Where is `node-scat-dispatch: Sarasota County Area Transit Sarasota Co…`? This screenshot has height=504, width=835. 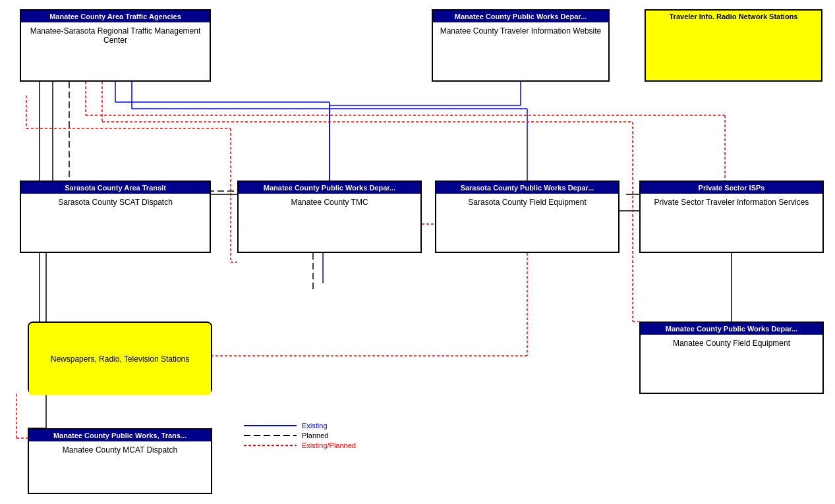 node-scat-dispatch: Sarasota County Area Transit Sarasota Co… is located at coordinates (115, 217).